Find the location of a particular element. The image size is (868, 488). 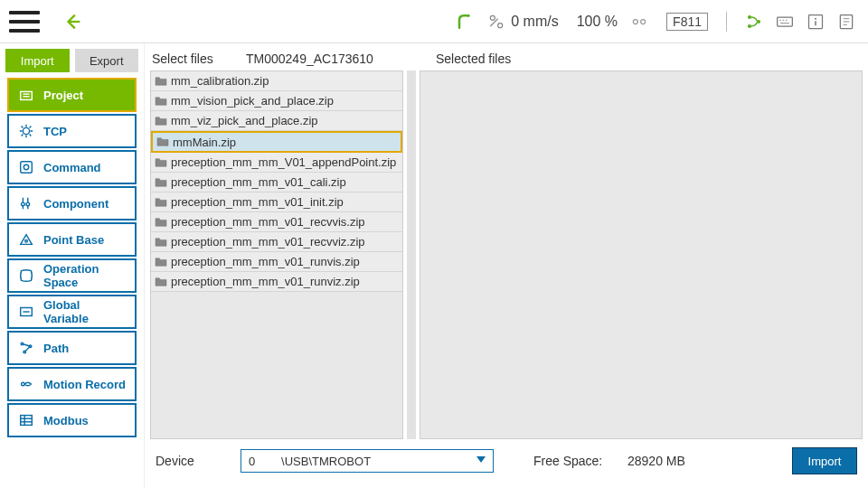

file-row: mmMain.zip is located at coordinates (277, 142).